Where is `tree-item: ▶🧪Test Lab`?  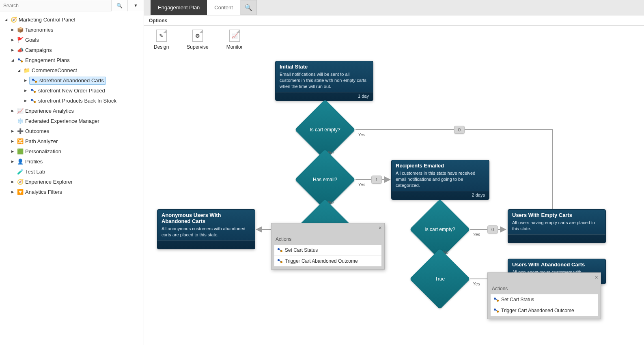 tree-item: ▶🧪Test Lab is located at coordinates (72, 172).